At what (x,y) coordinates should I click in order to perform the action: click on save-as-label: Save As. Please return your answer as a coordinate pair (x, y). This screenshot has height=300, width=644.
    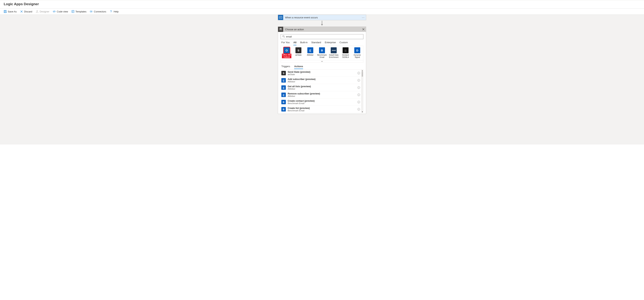
    Looking at the image, I should click on (12, 12).